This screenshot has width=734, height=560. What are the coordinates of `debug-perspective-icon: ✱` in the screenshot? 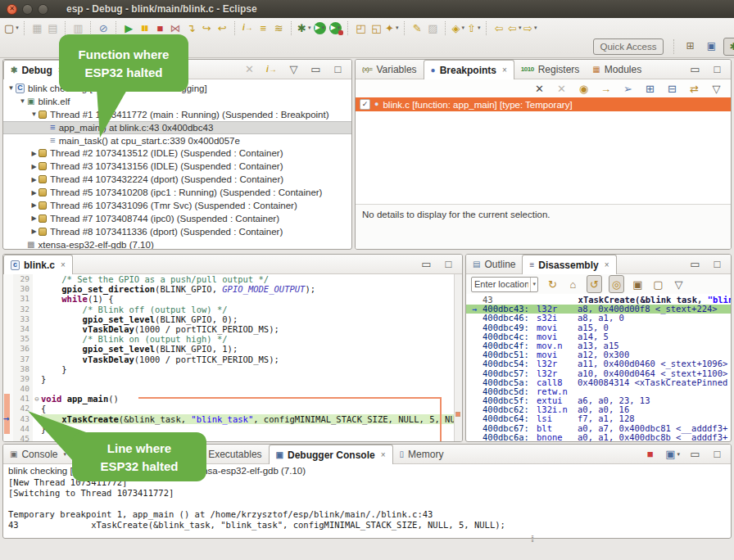 It's located at (729, 47).